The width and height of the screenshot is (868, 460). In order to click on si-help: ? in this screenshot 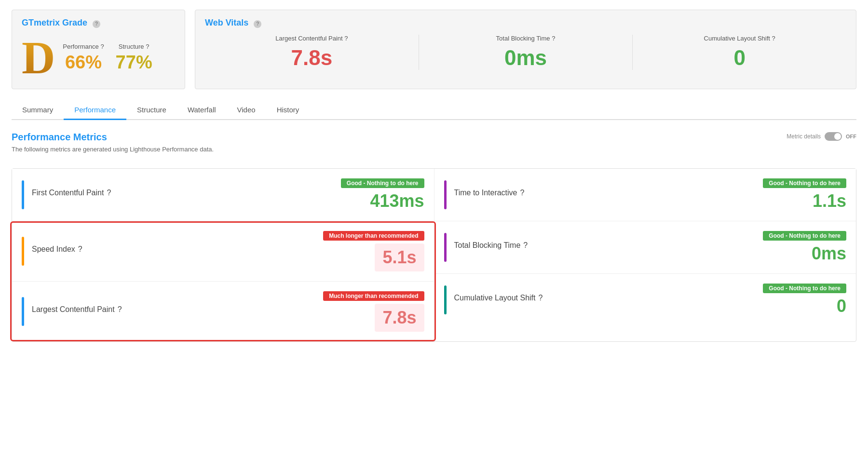, I will do `click(80, 249)`.